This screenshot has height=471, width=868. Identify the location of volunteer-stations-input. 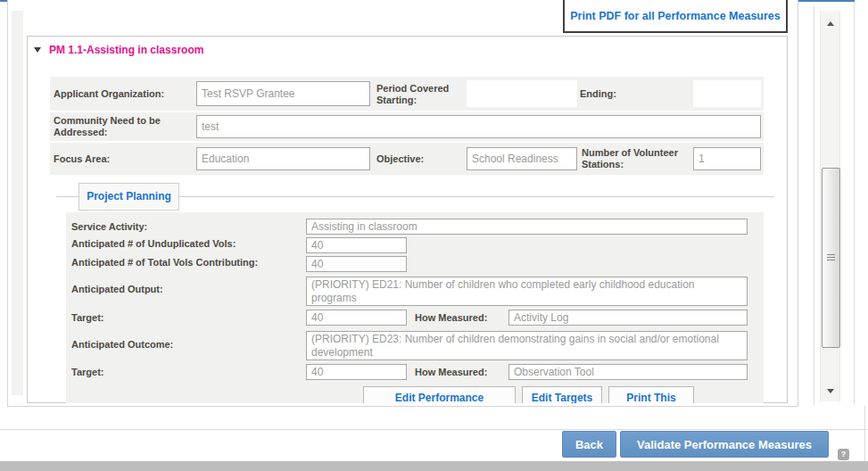
(727, 159).